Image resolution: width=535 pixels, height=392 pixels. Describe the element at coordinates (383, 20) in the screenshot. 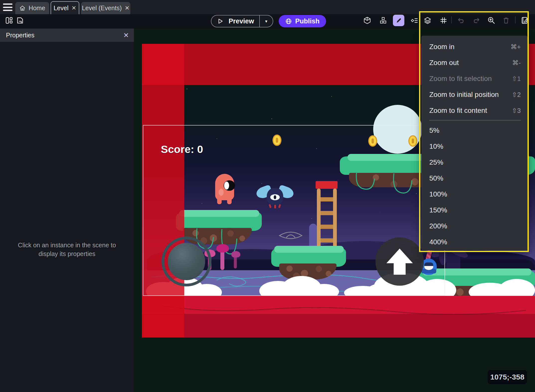

I see `objects-panel-button` at that location.